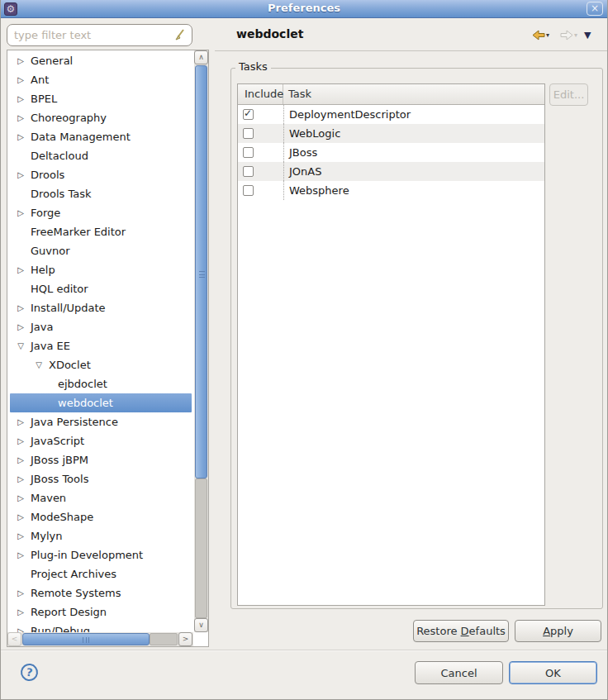 The height and width of the screenshot is (700, 608). Describe the element at coordinates (101, 289) in the screenshot. I see `tree-item-hql-editor: HQL editor` at that location.